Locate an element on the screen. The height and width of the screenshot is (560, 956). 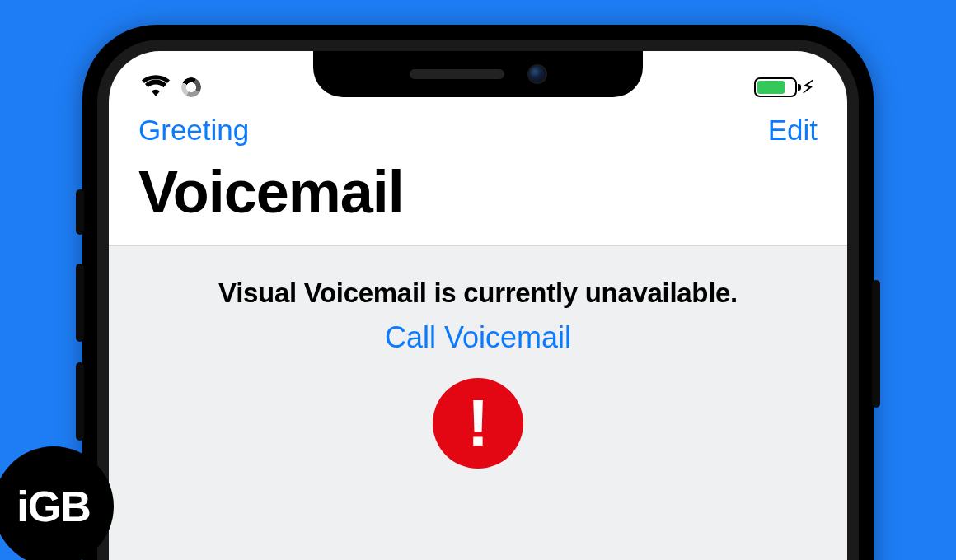
battery-fill is located at coordinates (771, 87).